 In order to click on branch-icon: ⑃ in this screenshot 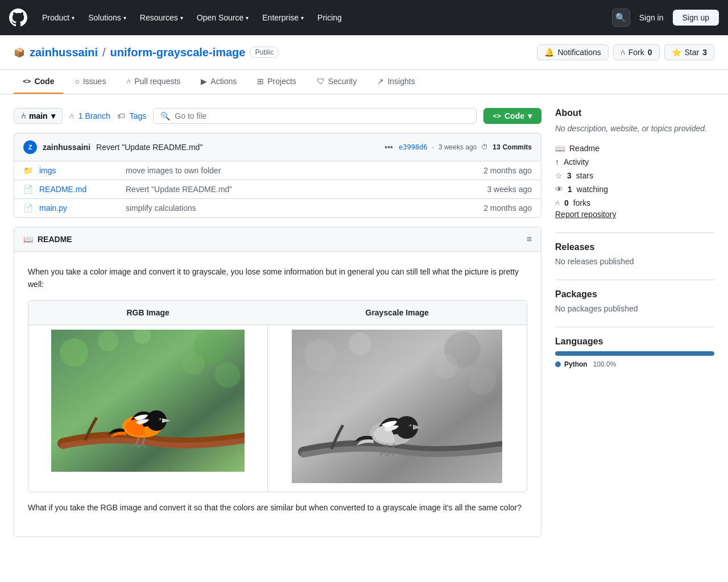, I will do `click(23, 116)`.